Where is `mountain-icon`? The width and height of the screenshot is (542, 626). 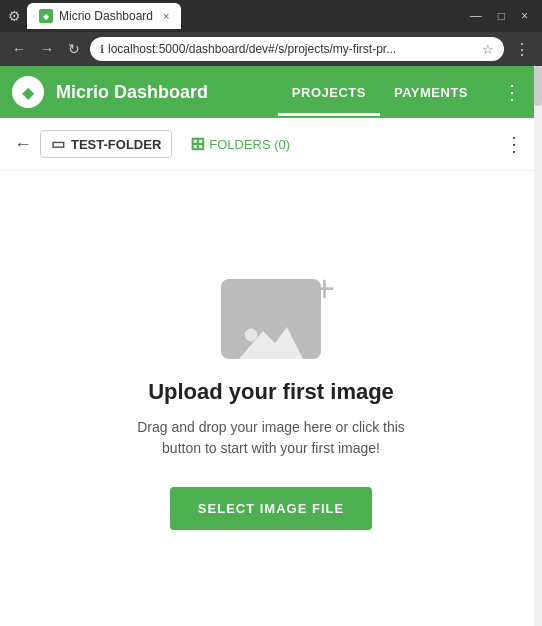 mountain-icon is located at coordinates (271, 339).